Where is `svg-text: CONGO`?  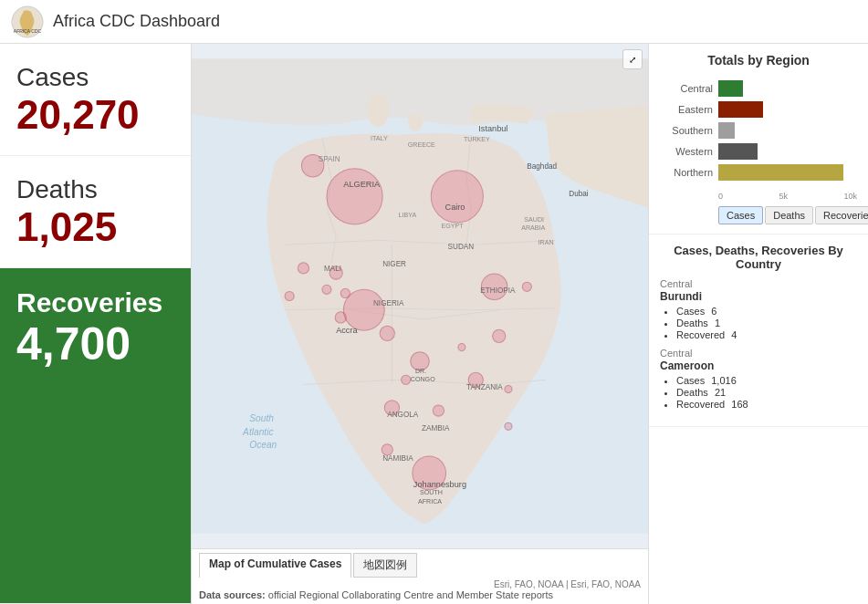 svg-text: CONGO is located at coordinates (424, 380).